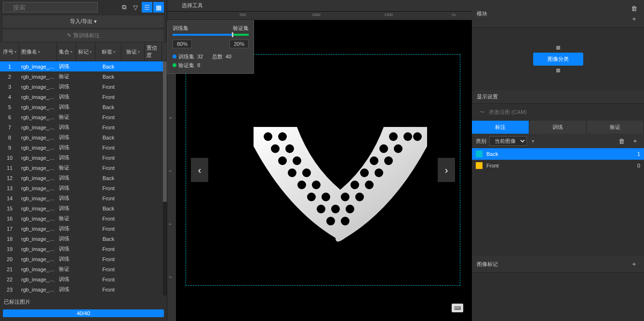 This screenshot has width=644, height=321. Describe the element at coordinates (83, 249) in the screenshot. I see `table-row: 19rgb_image_00...训练Front` at that location.